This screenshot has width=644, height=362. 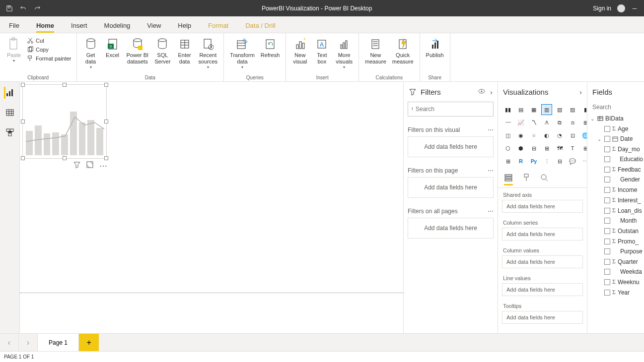 I want to click on field-node: ΣOutstan, so click(x=616, y=231).